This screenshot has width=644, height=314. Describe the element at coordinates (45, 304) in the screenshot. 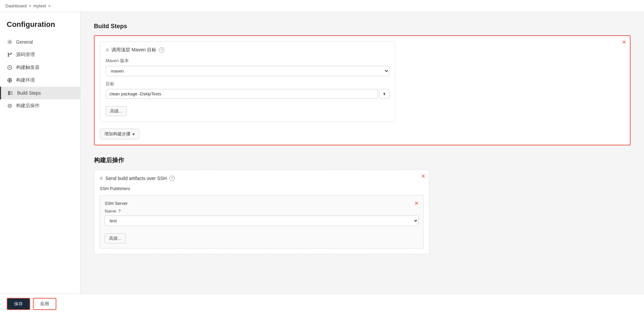

I see `apply-button: 应用` at that location.